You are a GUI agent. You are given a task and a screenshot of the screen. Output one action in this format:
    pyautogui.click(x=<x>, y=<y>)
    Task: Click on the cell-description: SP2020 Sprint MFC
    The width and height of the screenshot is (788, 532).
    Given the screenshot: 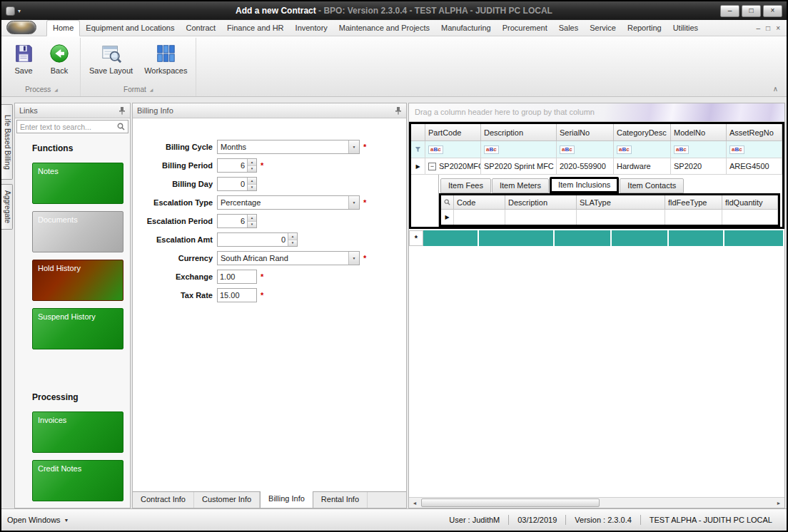 What is the action you would take?
    pyautogui.click(x=519, y=167)
    